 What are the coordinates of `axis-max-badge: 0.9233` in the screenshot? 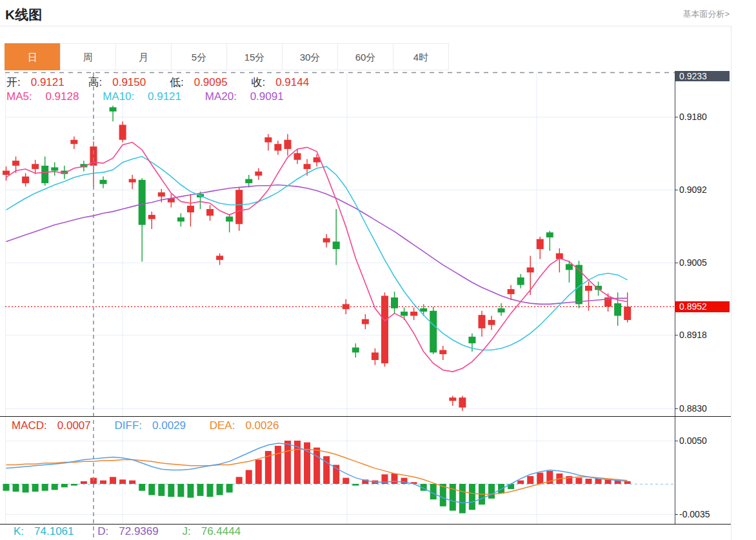 It's located at (702, 76).